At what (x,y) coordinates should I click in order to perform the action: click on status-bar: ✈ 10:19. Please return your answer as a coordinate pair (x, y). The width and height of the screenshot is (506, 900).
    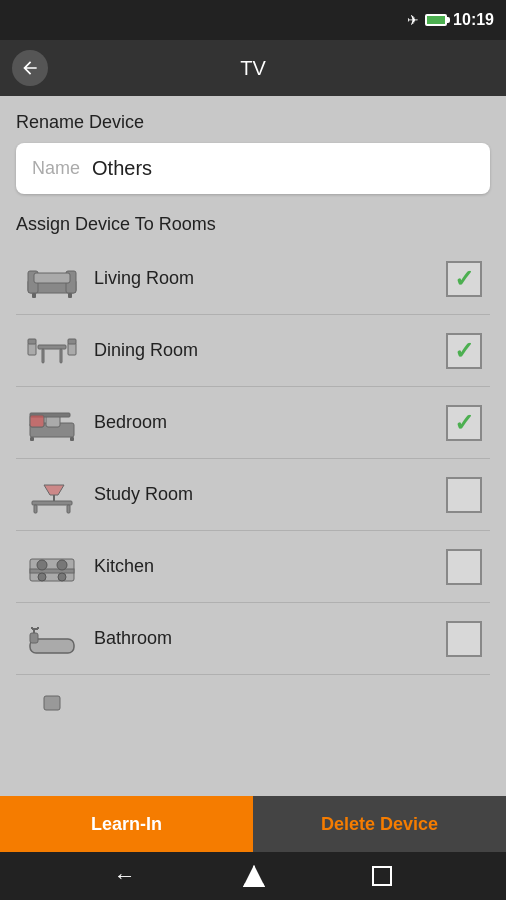
    Looking at the image, I should click on (253, 20).